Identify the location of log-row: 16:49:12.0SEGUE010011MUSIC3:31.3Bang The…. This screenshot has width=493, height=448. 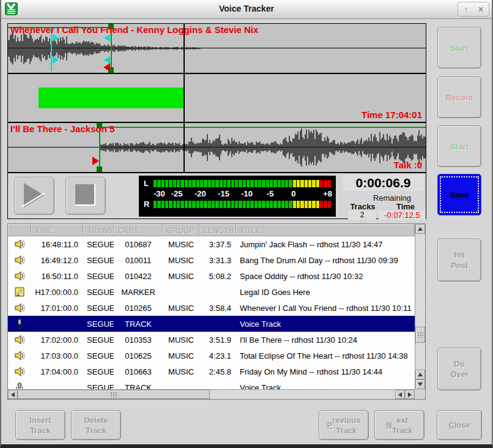
(212, 260).